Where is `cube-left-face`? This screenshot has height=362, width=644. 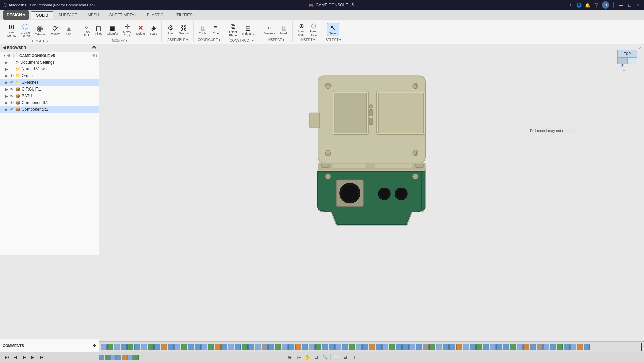 cube-left-face is located at coordinates (622, 61).